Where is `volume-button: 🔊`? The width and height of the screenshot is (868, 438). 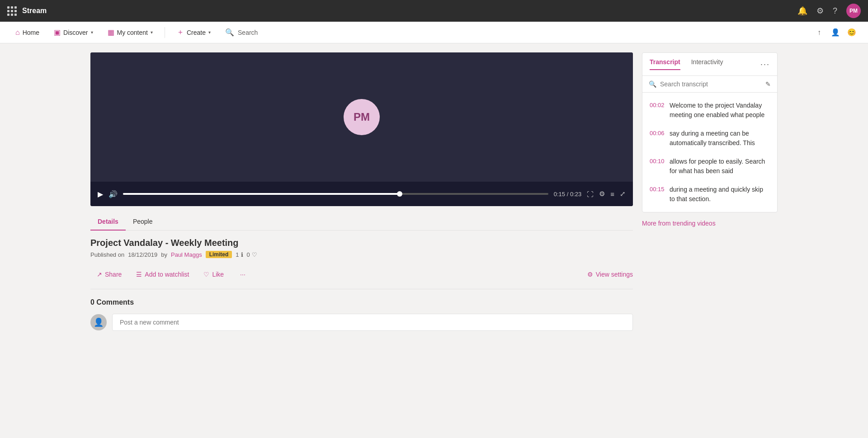
volume-button: 🔊 is located at coordinates (113, 194).